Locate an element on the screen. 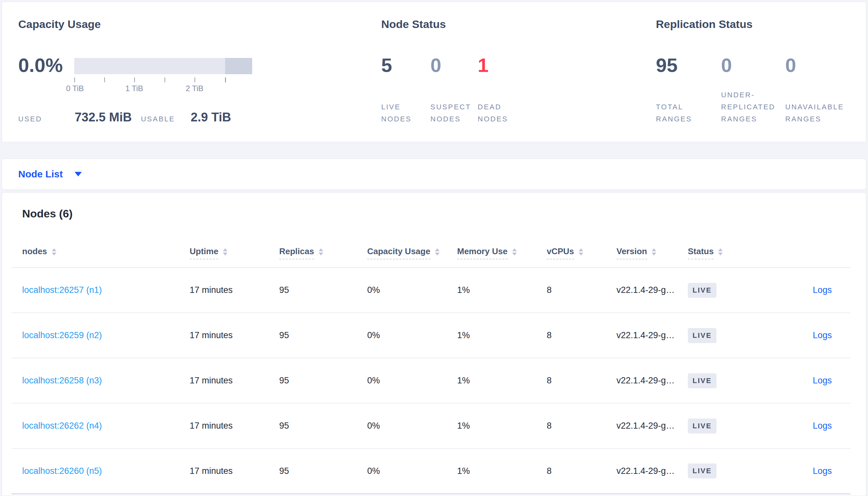  replication-status-section: Replication Status 95 TOTAL RANGES 0 UND… is located at coordinates (761, 80).